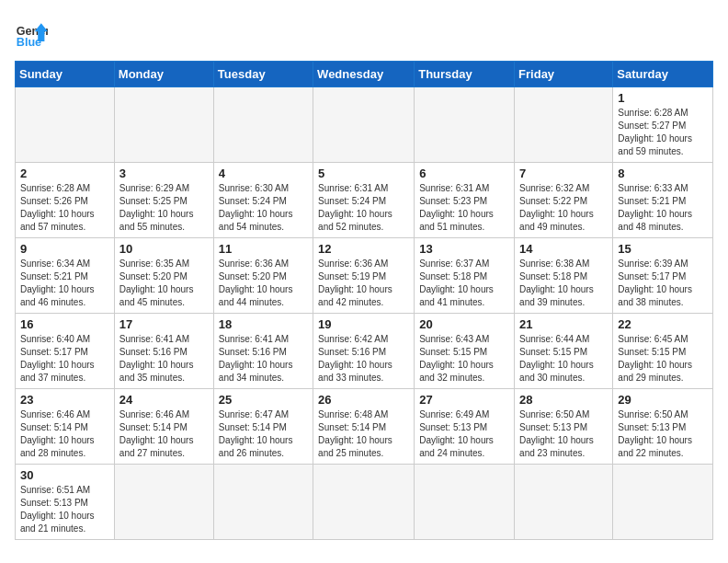 The height and width of the screenshot is (563, 728). Describe the element at coordinates (164, 359) in the screenshot. I see `day-info: Sunrise: 6:41 AM Sunset: 5:16 PM Dayligh…` at that location.